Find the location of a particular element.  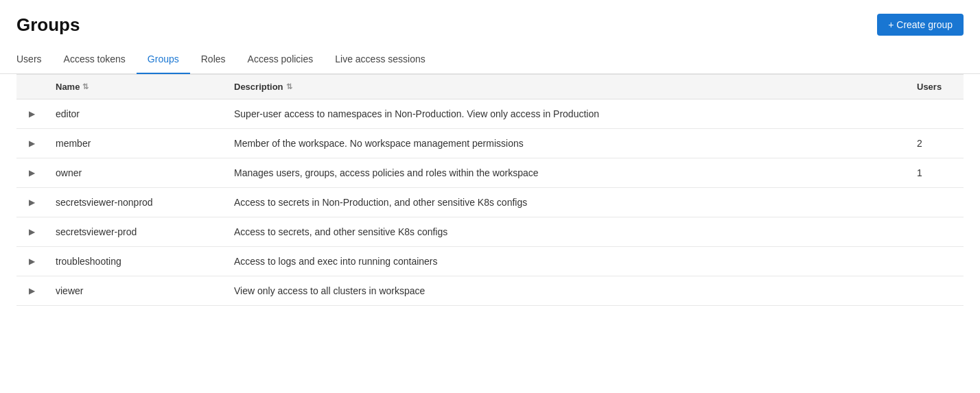

tab-roles: Roles is located at coordinates (213, 60).